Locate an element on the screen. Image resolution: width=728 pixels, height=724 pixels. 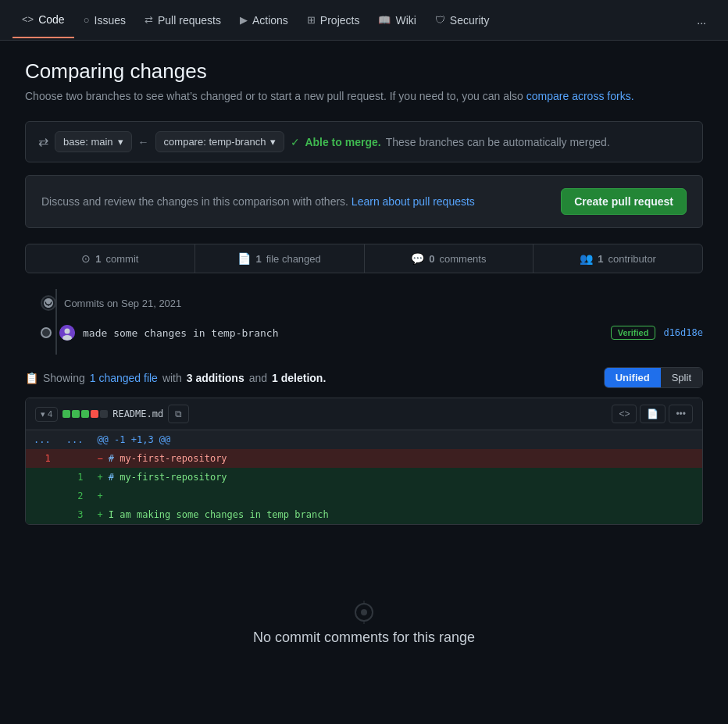
base-branch-select: base: main ▾ is located at coordinates (94, 142).